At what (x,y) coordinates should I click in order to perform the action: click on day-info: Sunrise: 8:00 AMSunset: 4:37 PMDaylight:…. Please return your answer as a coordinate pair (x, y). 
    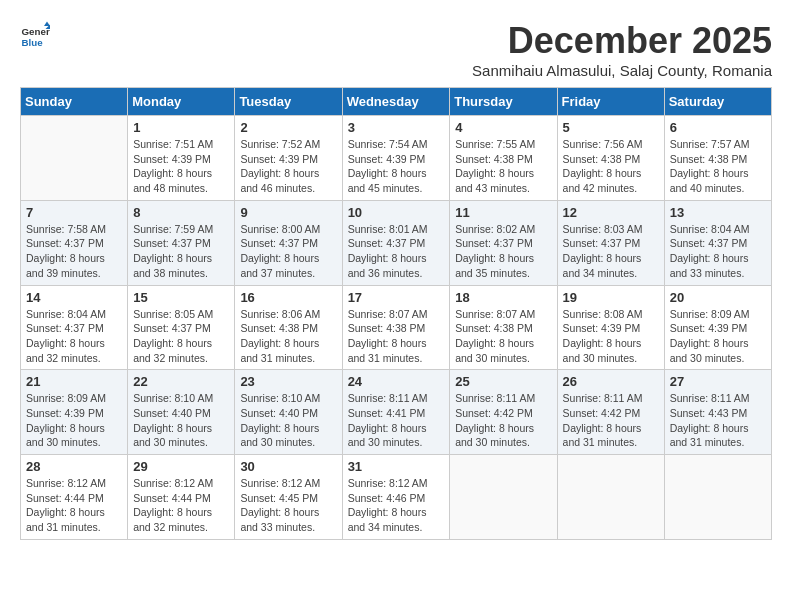
    Looking at the image, I should click on (288, 252).